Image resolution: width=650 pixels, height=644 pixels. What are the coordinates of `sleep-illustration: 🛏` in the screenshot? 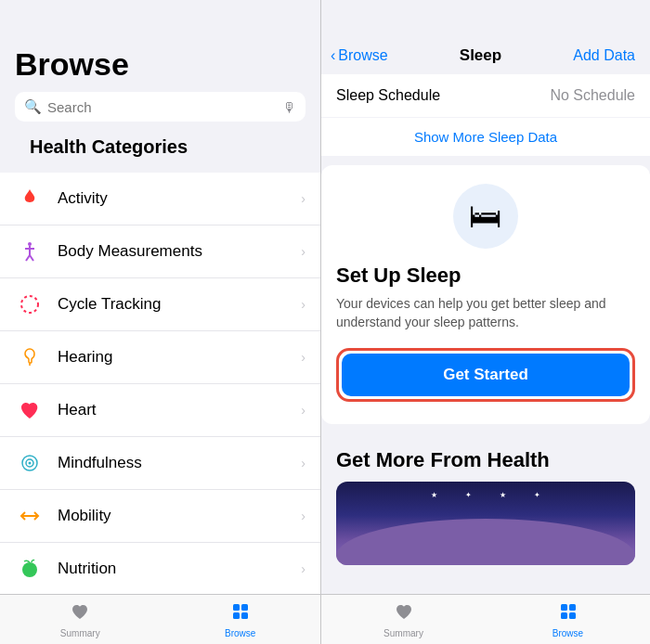 It's located at (486, 216).